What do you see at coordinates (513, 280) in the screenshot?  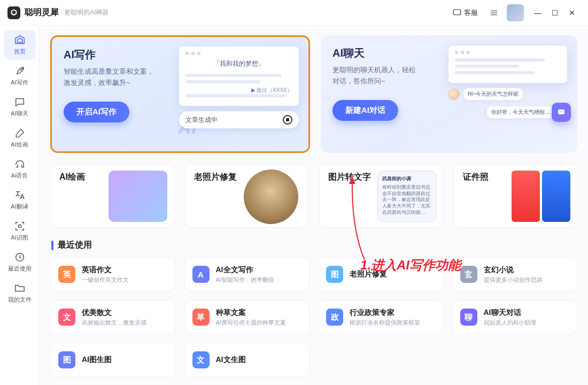 I see `recent-item-desc: 提供更多小说创作思路` at bounding box center [513, 280].